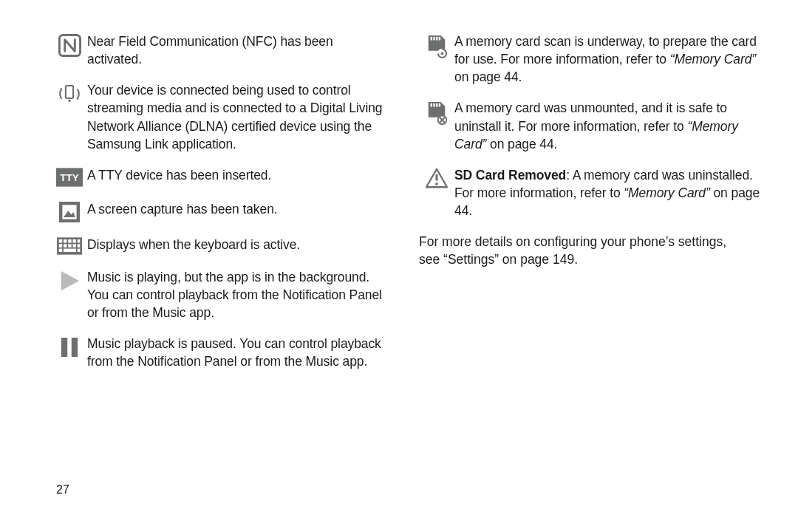 The width and height of the screenshot is (798, 532). Describe the element at coordinates (222, 295) in the screenshot. I see `item-music-play: Music is playing, but the app is in the …` at that location.